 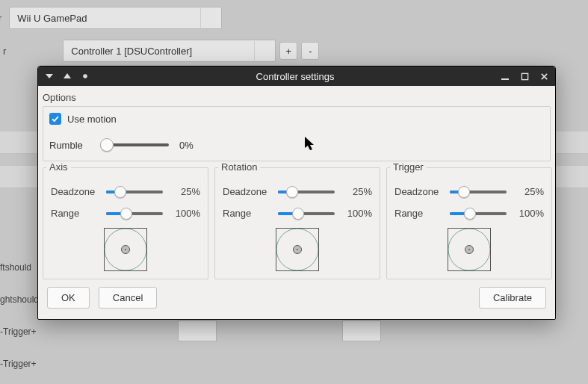 I want to click on rumble-slider, so click(x=135, y=145).